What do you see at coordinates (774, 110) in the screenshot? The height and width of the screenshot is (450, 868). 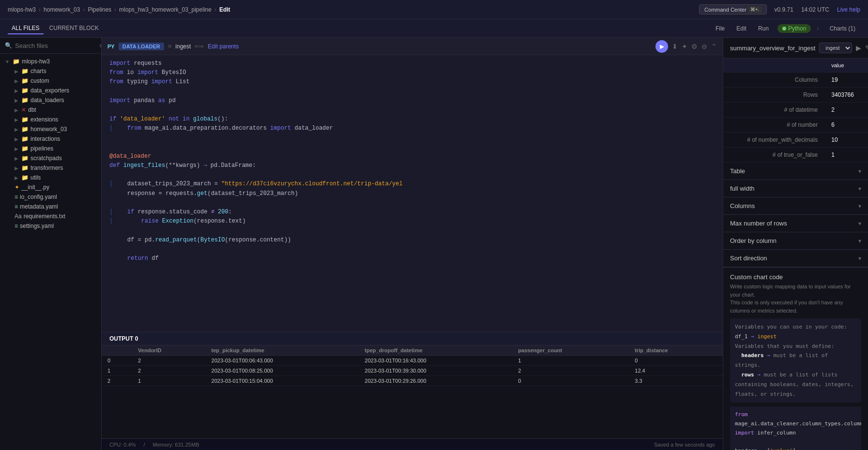 I see `summary-label: # of datetime` at bounding box center [774, 110].